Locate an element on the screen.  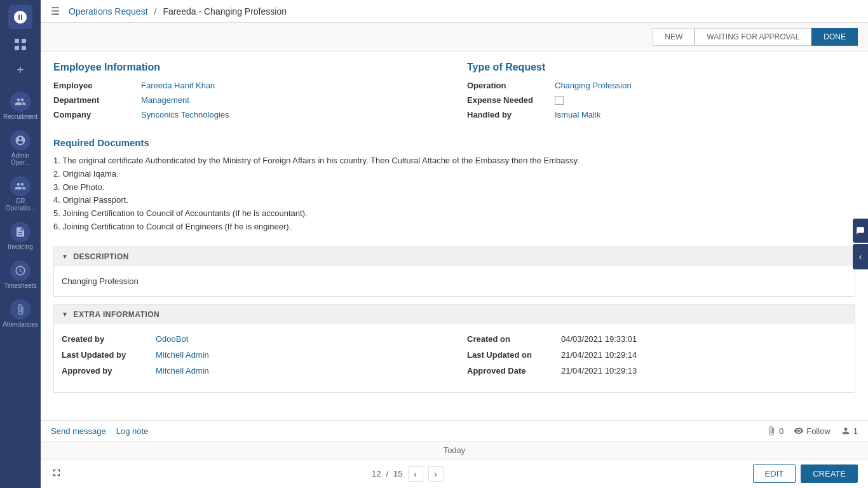
status-new: NEW is located at coordinates (674, 37).